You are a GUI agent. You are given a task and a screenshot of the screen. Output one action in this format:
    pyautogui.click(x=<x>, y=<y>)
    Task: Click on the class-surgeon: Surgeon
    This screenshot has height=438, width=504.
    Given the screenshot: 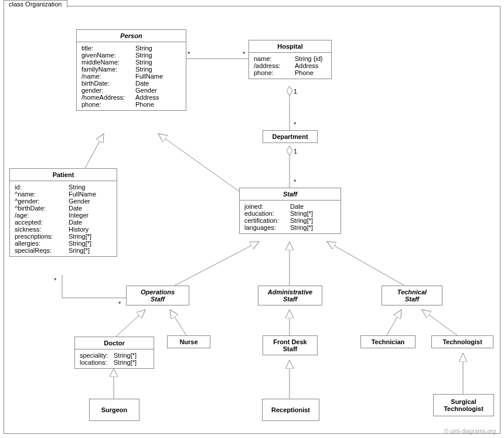 What is the action you would take?
    pyautogui.click(x=114, y=410)
    